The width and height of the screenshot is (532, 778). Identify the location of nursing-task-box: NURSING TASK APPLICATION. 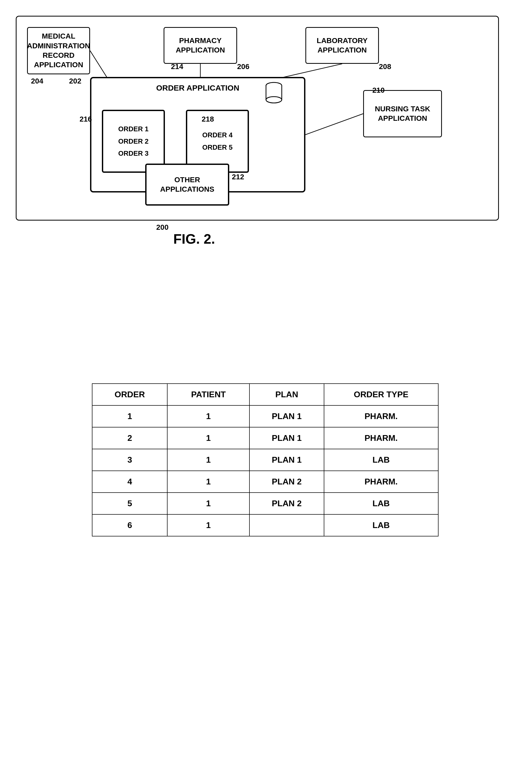
(402, 114).